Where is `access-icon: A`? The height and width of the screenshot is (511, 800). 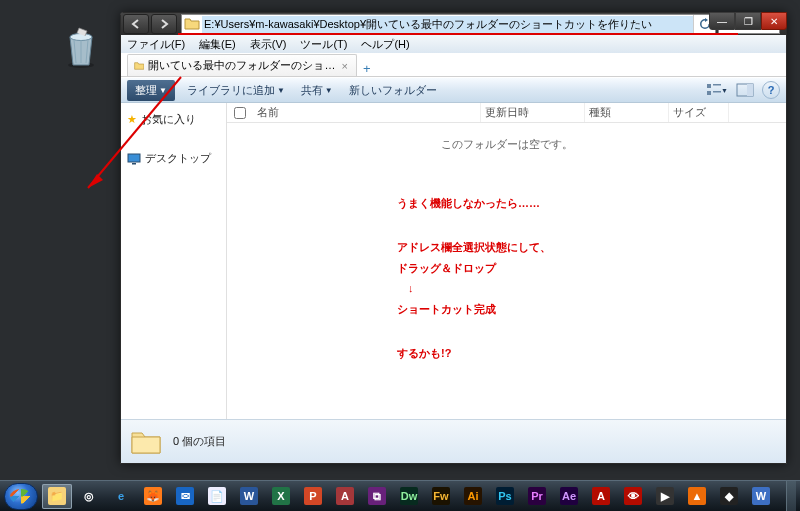
access-icon: A is located at coordinates (345, 496).